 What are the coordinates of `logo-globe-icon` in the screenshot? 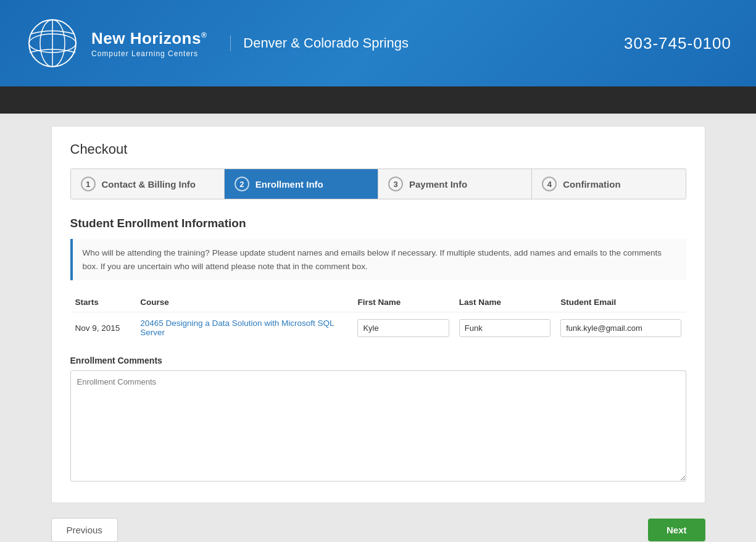 It's located at (52, 43).